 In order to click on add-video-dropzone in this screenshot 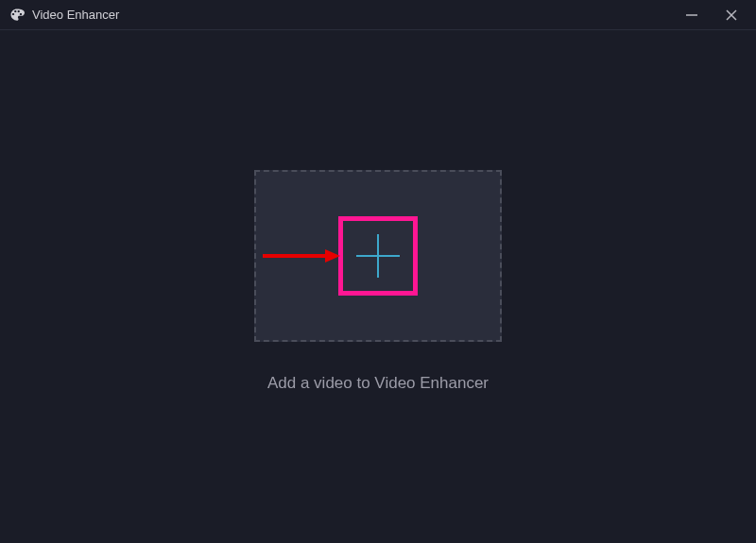, I will do `click(378, 256)`.